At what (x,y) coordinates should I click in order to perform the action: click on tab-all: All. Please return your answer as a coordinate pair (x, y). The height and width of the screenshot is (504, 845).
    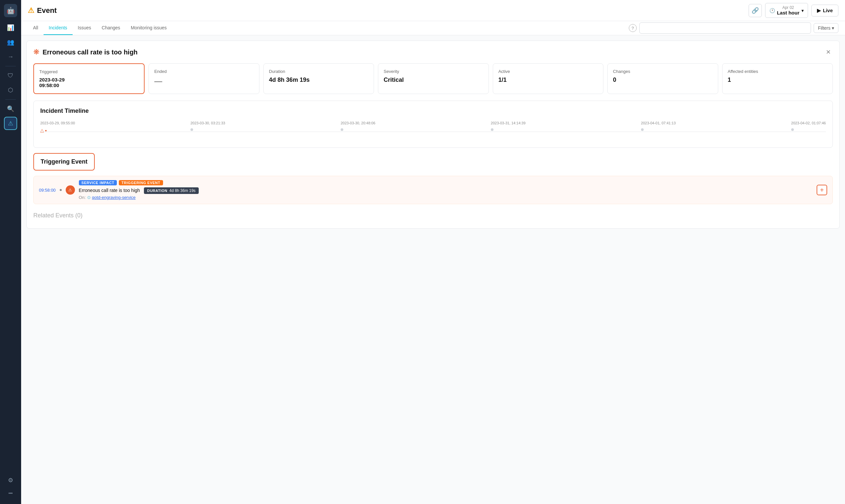
    Looking at the image, I should click on (36, 28).